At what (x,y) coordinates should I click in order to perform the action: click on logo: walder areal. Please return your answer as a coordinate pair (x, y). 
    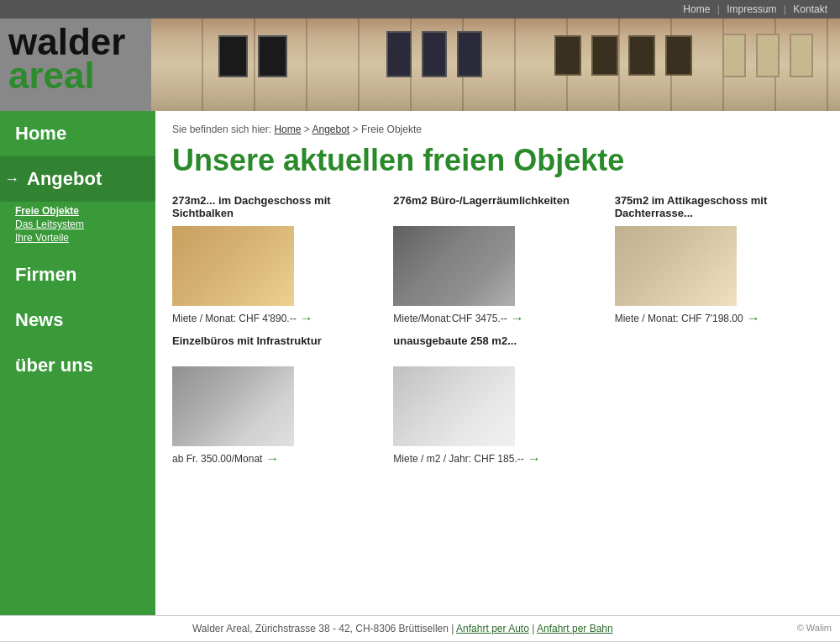
    Looking at the image, I should click on (67, 59).